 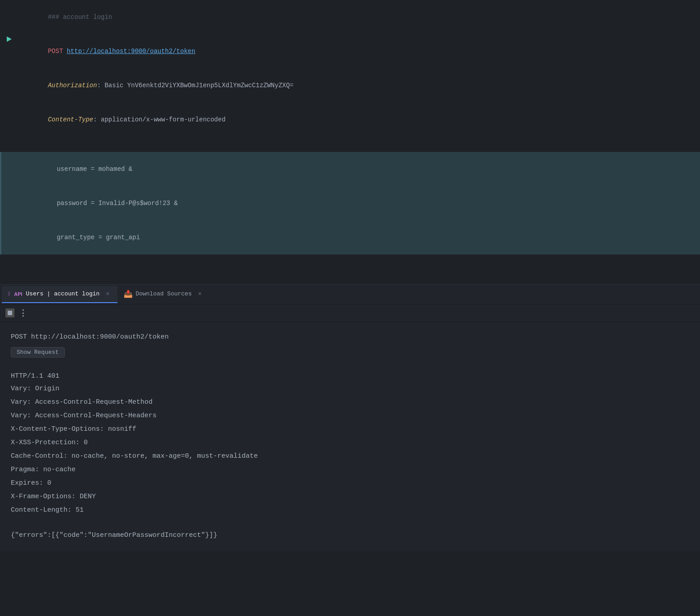 What do you see at coordinates (360, 203) in the screenshot?
I see `param-password: password = Invalid-P@s$word!23 &` at bounding box center [360, 203].